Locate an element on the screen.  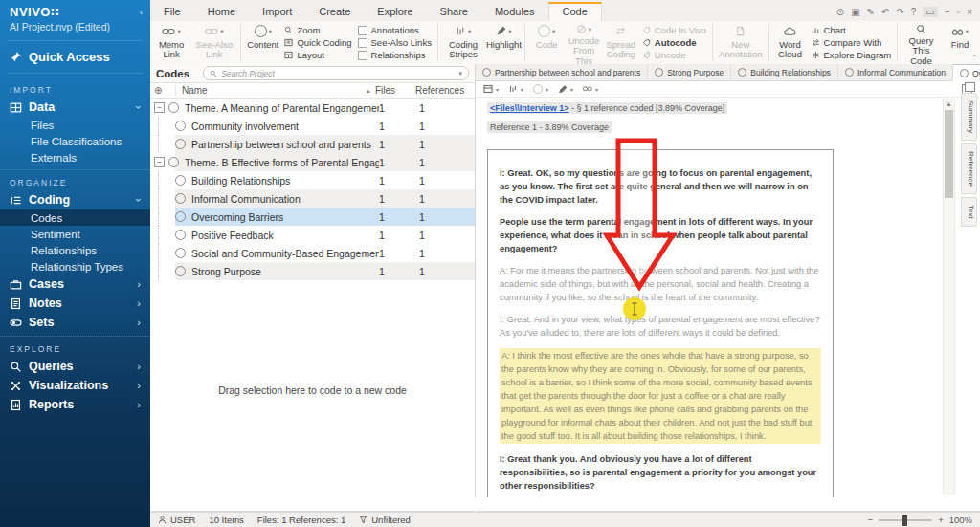
ribbon-tab-home: Home is located at coordinates (222, 11).